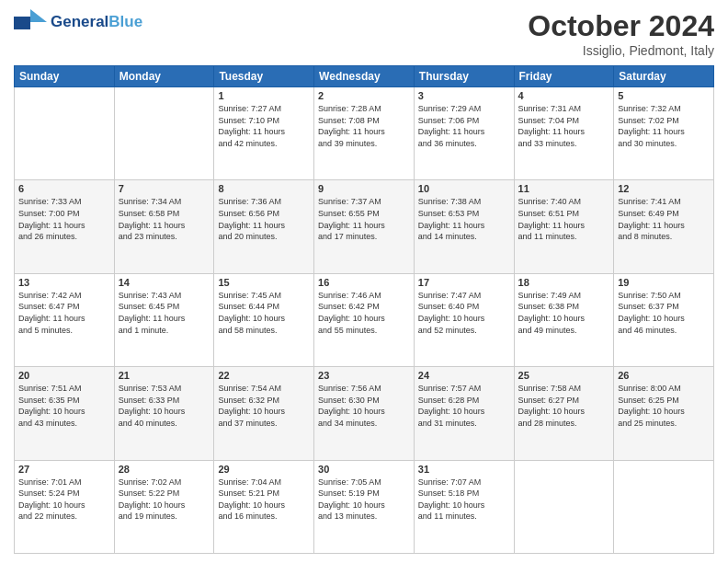  What do you see at coordinates (564, 219) in the screenshot?
I see `day-info: Sunrise: 7:40 AM Sunset: 6:51 PM Dayligh…` at bounding box center [564, 219].